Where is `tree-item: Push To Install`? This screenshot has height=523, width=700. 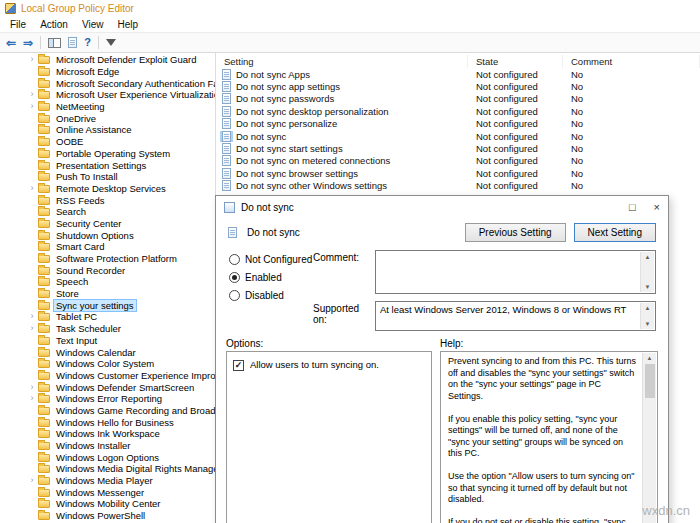 tree-item: Push To Install is located at coordinates (108, 177).